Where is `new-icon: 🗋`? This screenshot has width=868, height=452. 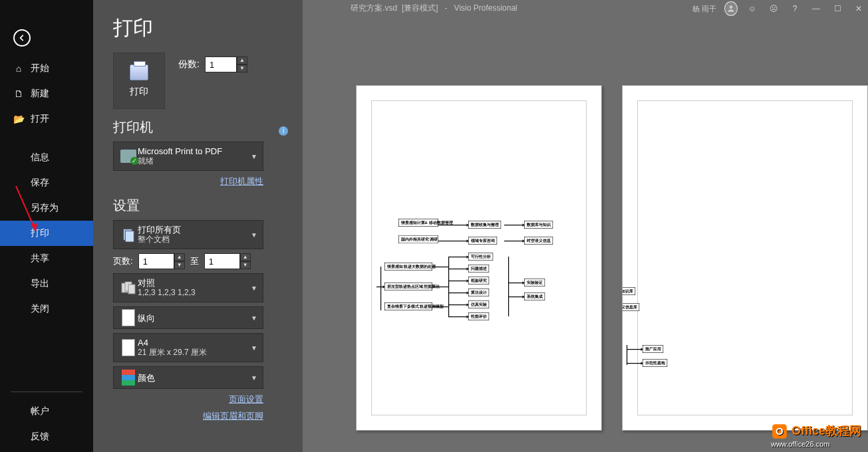
new-icon: 🗋 is located at coordinates (19, 94).